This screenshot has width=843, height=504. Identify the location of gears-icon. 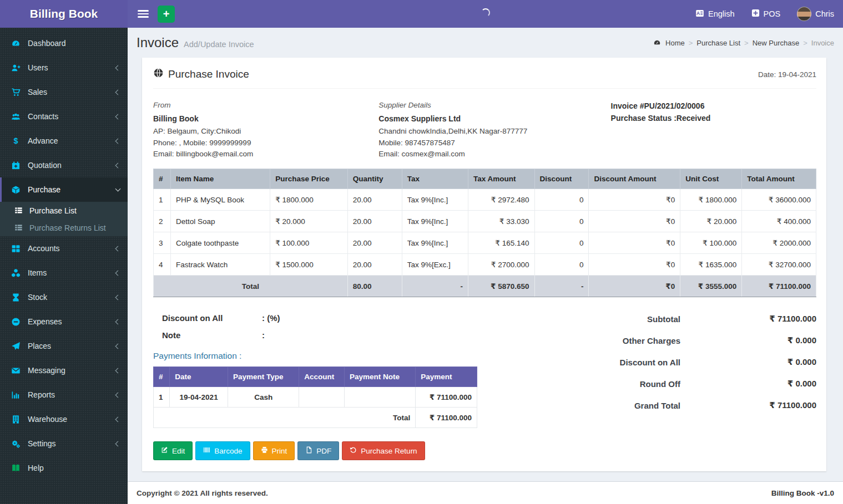
(17, 444).